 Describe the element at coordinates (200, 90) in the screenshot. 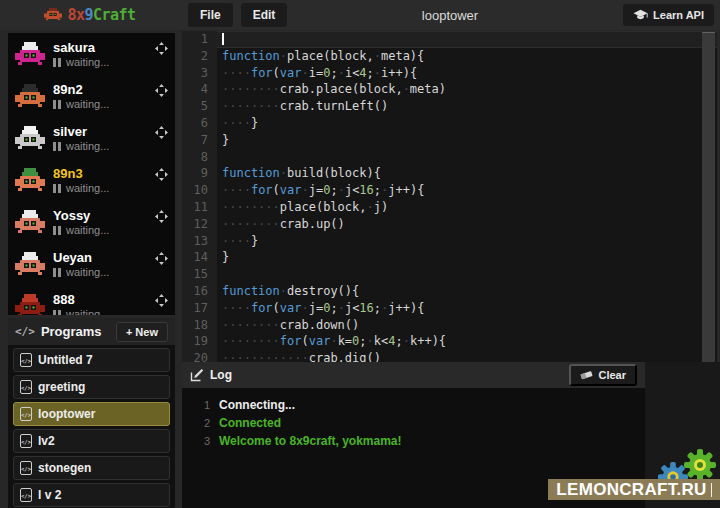

I see `line-number: 4` at that location.